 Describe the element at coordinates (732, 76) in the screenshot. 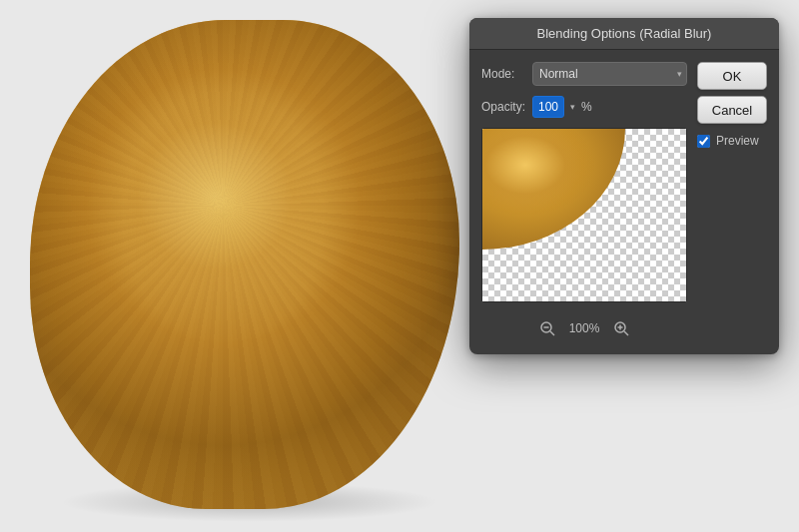

I see `ok-button: OK` at that location.